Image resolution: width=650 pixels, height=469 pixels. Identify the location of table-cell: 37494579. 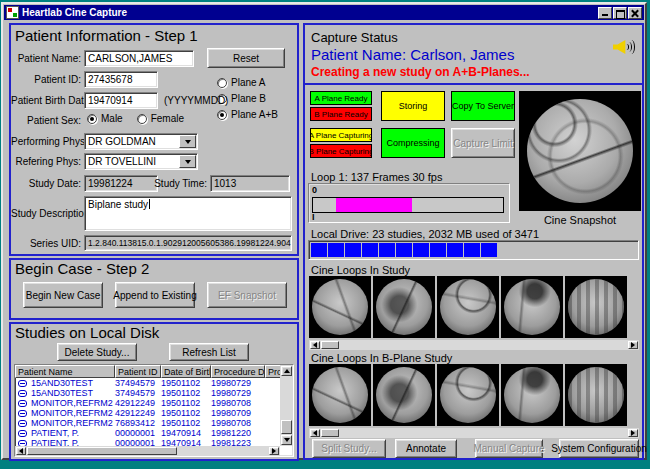
(136, 383).